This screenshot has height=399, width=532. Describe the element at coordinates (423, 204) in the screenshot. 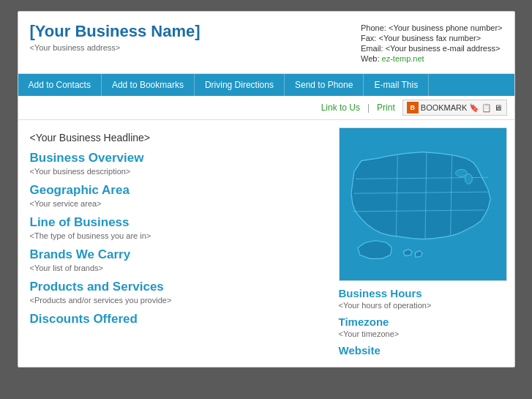

I see `map-container` at that location.